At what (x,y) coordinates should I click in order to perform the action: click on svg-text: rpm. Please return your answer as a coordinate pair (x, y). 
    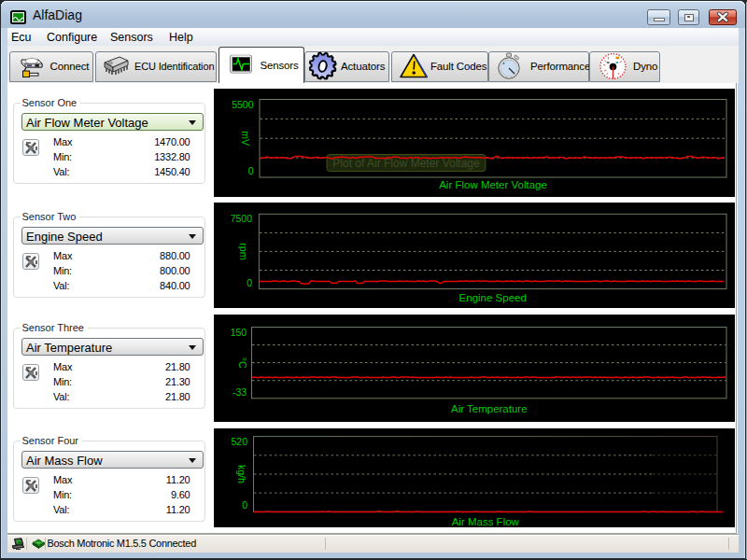
    Looking at the image, I should click on (244, 251).